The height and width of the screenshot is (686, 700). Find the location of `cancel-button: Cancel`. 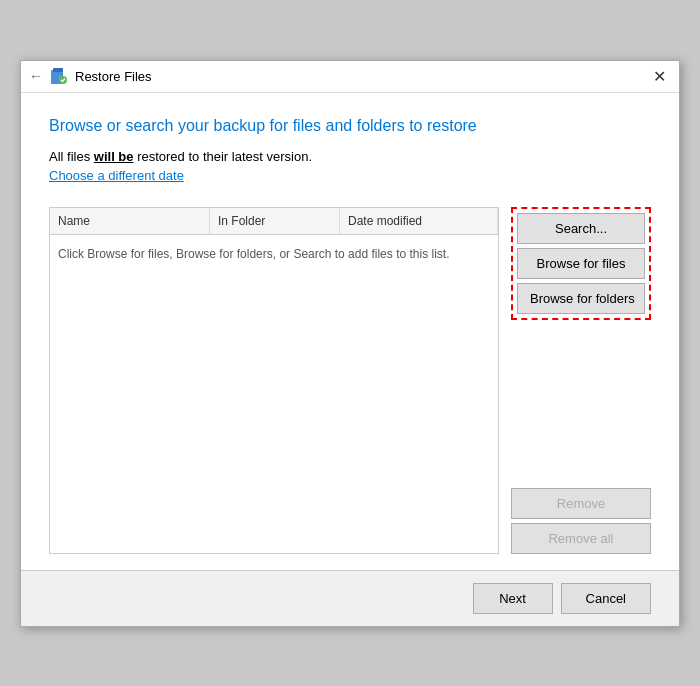

cancel-button: Cancel is located at coordinates (606, 598).